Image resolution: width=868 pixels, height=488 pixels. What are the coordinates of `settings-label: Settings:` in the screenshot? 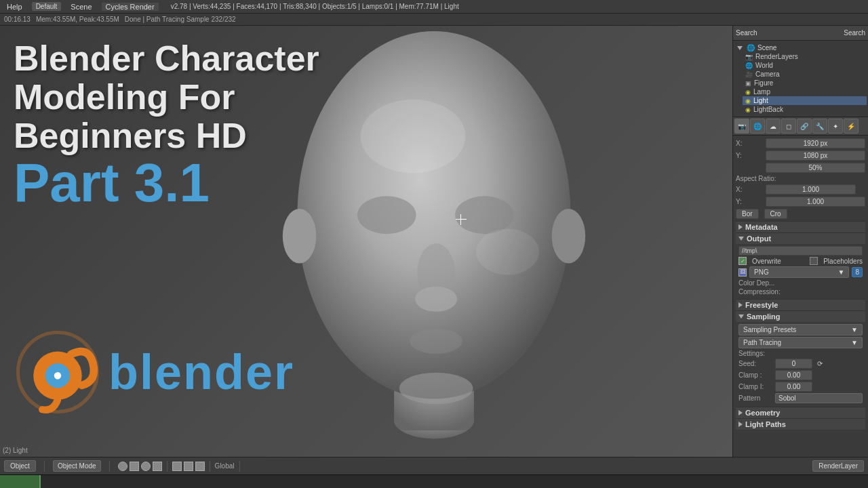 It's located at (751, 354).